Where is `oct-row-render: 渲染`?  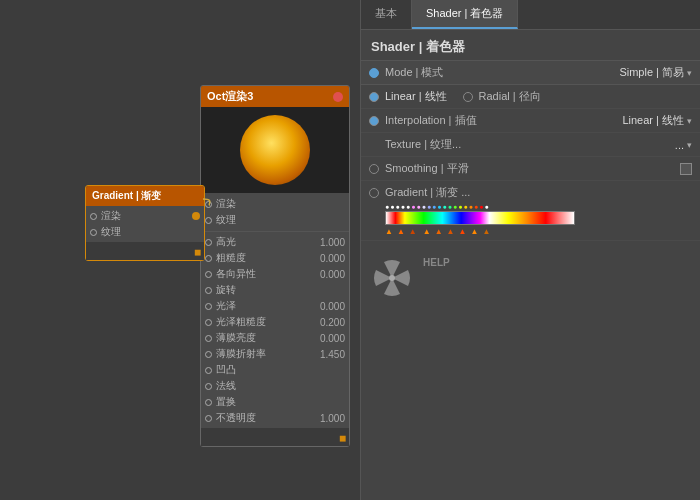
oct-row-render: 渲染 is located at coordinates (275, 204).